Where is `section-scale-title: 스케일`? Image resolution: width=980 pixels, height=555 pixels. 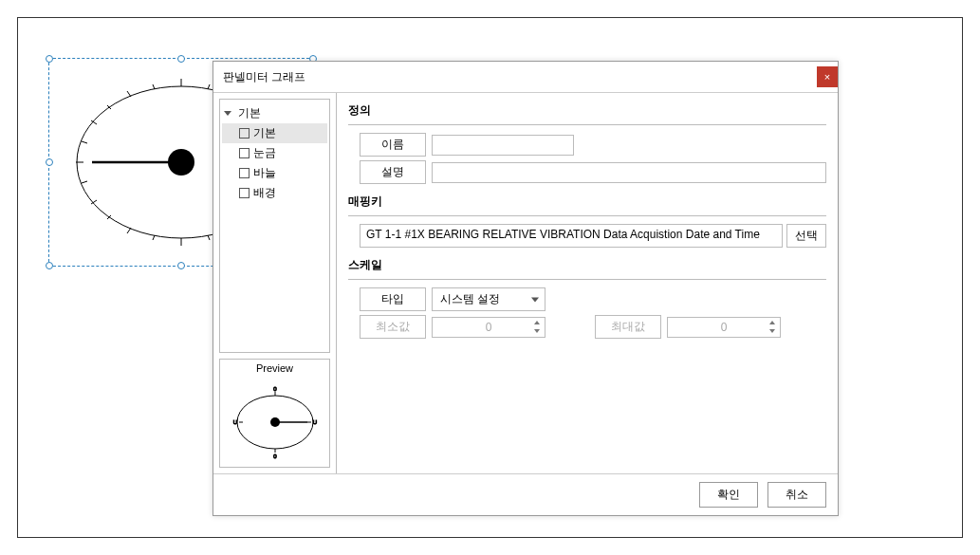 section-scale-title: 스케일 is located at coordinates (587, 266).